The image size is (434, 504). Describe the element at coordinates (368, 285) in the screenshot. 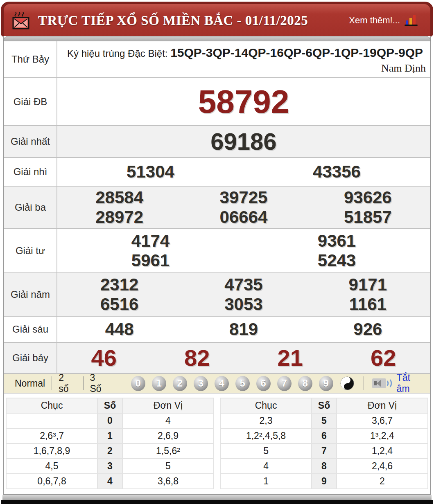

I see `fifth-prize-number: 9171` at that location.